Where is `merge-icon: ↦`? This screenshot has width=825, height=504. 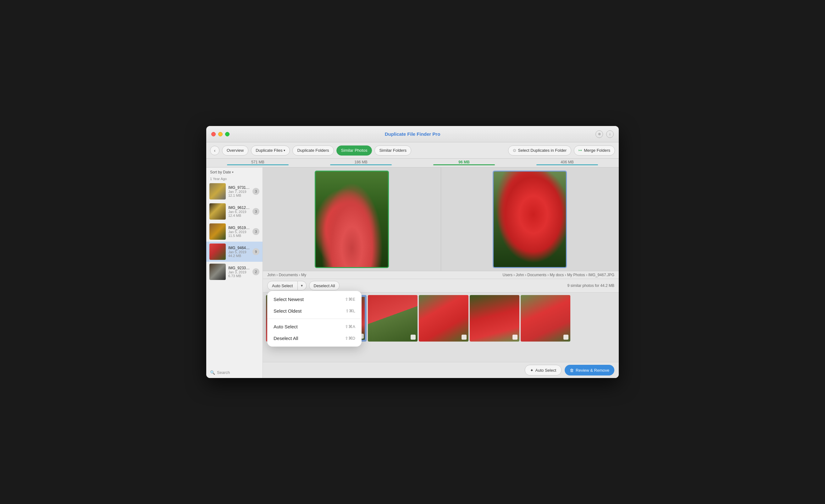 merge-icon: ↦ is located at coordinates (580, 150).